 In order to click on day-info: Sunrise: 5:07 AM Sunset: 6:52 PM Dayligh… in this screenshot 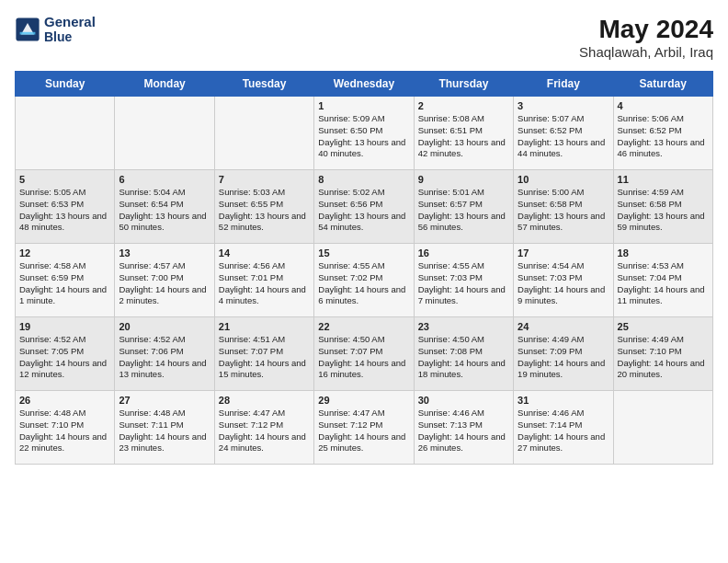, I will do `click(563, 136)`.